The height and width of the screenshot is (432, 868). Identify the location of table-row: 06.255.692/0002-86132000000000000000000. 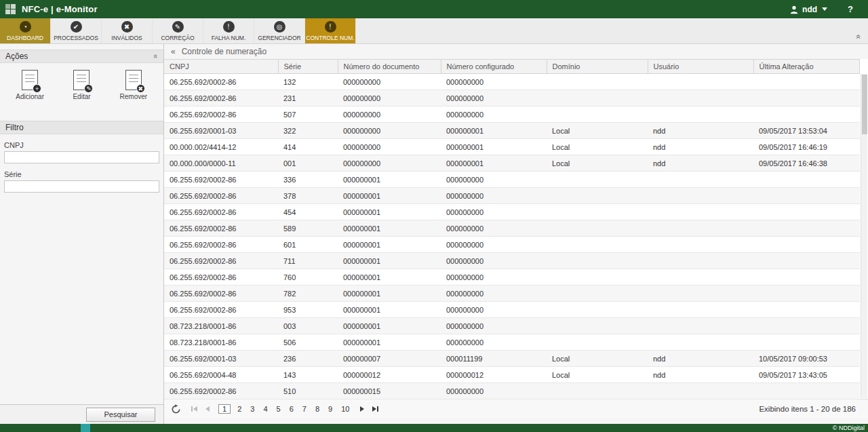
(512, 82).